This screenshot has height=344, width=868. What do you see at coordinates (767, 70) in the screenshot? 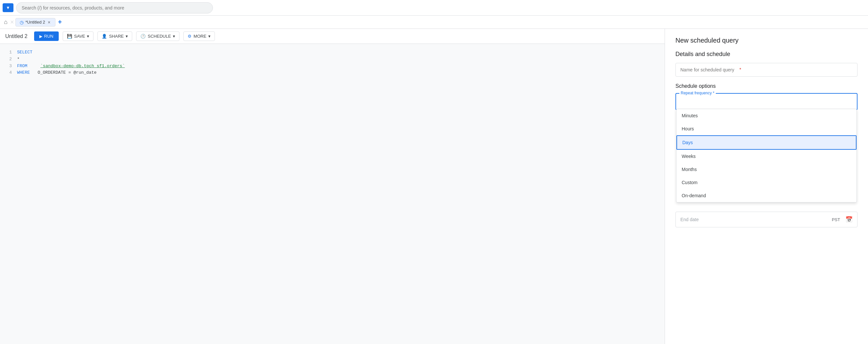
I see `name-input` at bounding box center [767, 70].